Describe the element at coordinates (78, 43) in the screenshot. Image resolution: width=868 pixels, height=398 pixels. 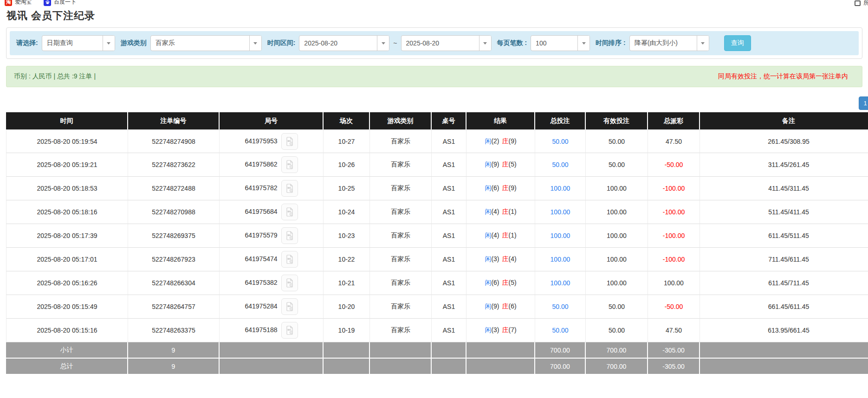
I see `query-type-select: 日期查询` at that location.